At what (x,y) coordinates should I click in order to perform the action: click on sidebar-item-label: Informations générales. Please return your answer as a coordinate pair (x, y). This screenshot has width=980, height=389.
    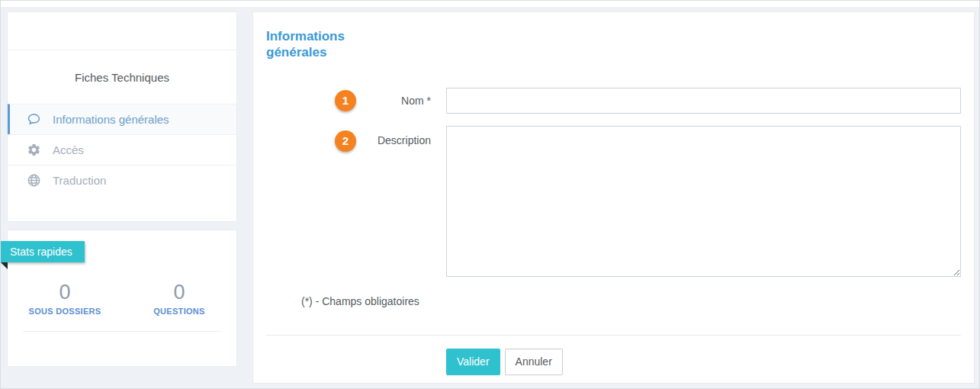
    Looking at the image, I should click on (111, 119).